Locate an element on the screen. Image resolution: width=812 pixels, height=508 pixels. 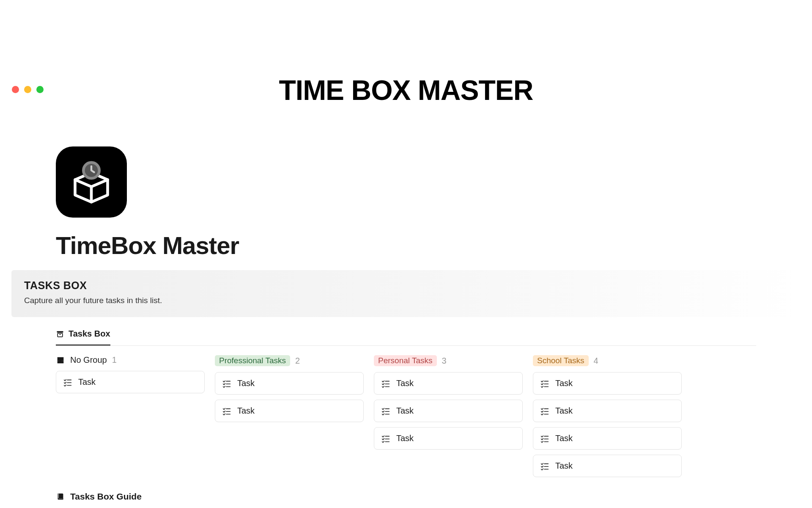
archive-icon is located at coordinates (60, 334).